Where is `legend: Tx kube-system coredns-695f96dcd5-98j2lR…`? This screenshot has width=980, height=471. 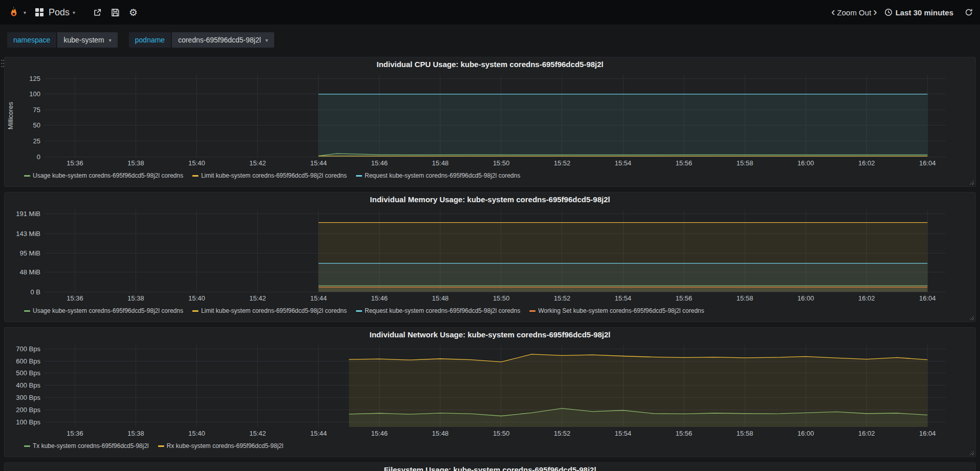 legend: Tx kube-system coredns-695f96dcd5-98j2lR… is located at coordinates (490, 446).